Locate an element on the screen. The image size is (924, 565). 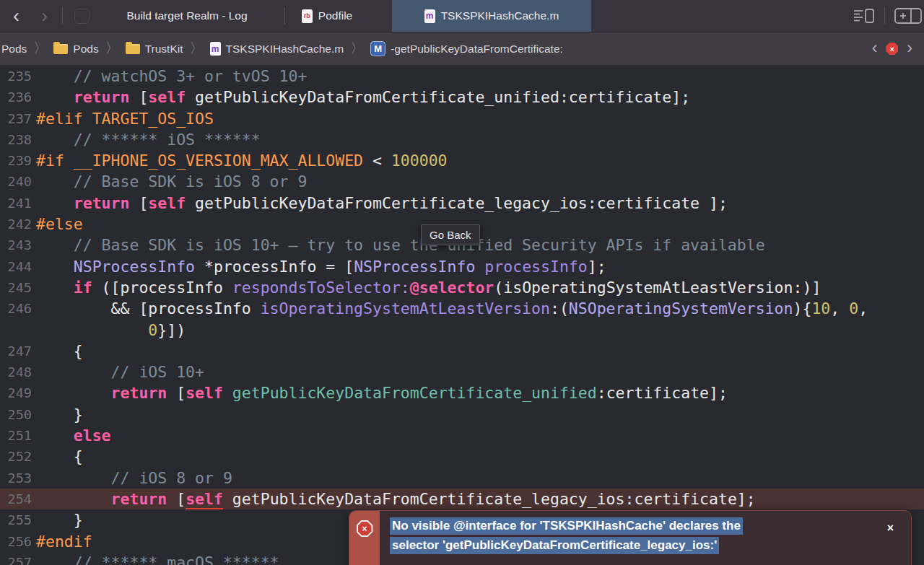
objc-file-icon: m is located at coordinates (215, 49).